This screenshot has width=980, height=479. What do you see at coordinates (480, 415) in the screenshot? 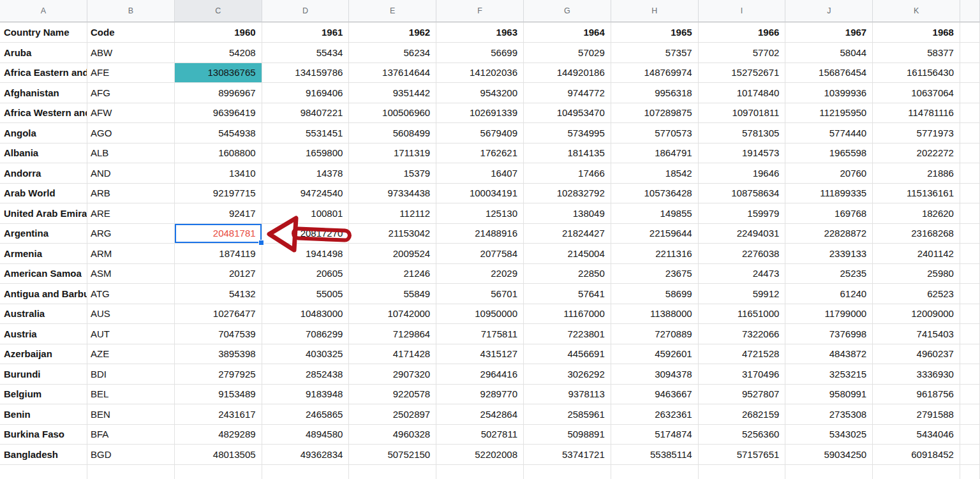
I see `cell-value: 2542864` at bounding box center [480, 415].